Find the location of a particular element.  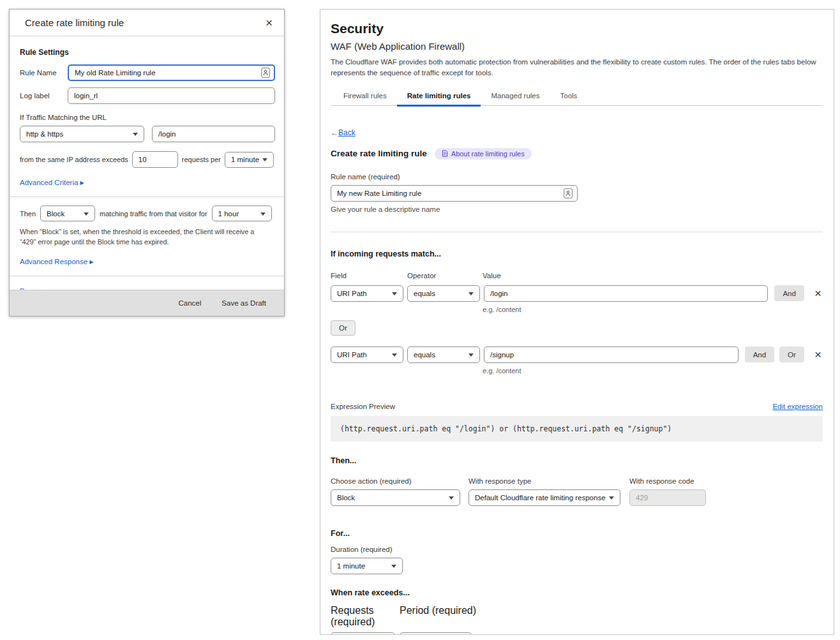

threshold-period-select: 1 minute is located at coordinates (249, 160).